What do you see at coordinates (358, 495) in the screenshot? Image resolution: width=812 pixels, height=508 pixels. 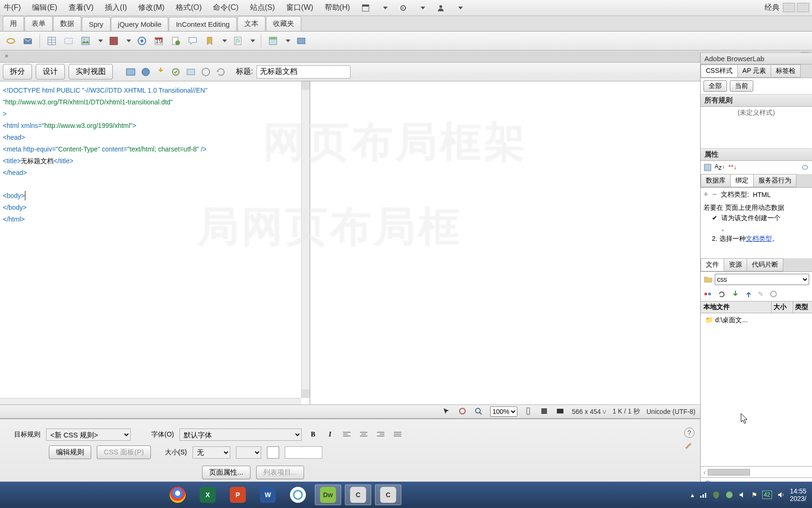 I see `taskbar-camtasia-1: C` at bounding box center [358, 495].